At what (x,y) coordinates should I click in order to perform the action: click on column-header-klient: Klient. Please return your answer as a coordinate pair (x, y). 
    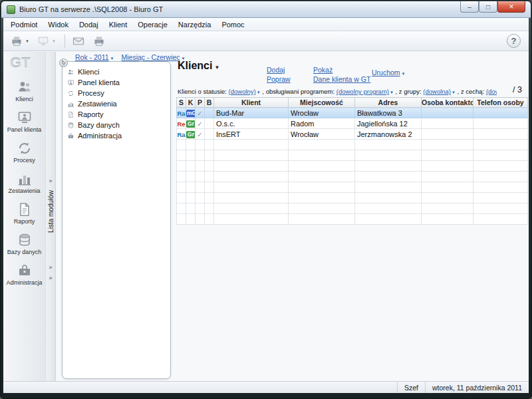
    Looking at the image, I should click on (251, 102).